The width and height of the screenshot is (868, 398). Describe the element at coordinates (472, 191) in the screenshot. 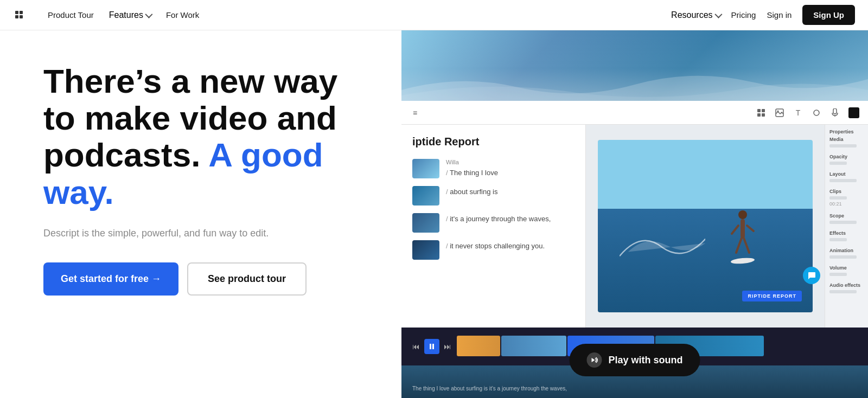

I see `transcript-line-1: / about surfing is` at that location.